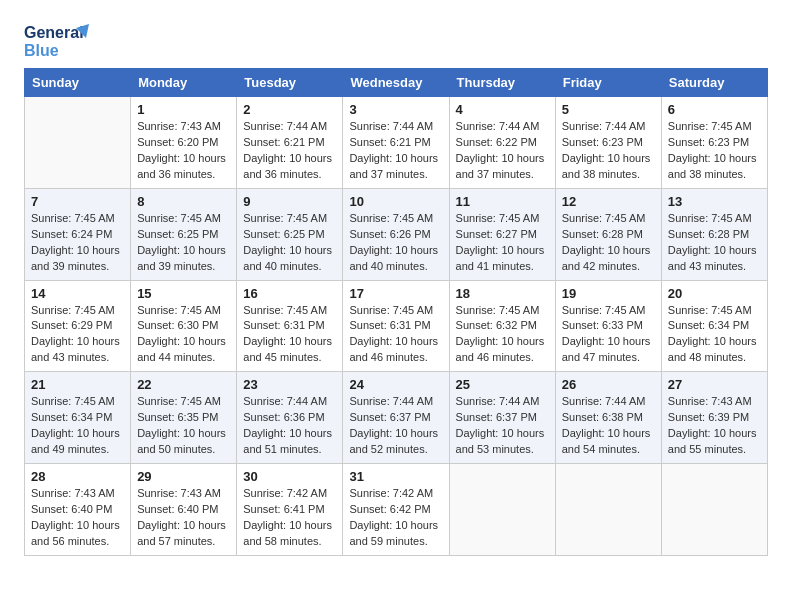 This screenshot has height=612, width=792. What do you see at coordinates (608, 294) in the screenshot?
I see `day-number: 19` at bounding box center [608, 294].